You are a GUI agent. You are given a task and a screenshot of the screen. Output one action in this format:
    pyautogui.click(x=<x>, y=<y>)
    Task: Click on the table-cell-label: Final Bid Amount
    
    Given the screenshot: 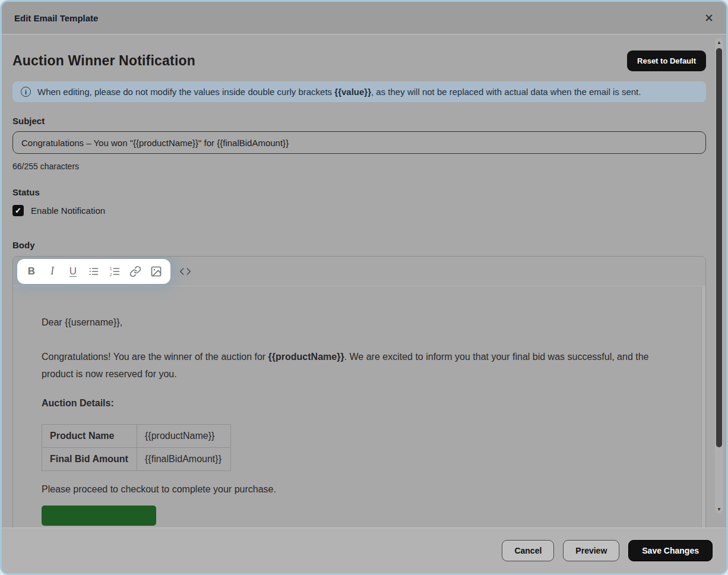 What is the action you would take?
    pyautogui.click(x=90, y=460)
    